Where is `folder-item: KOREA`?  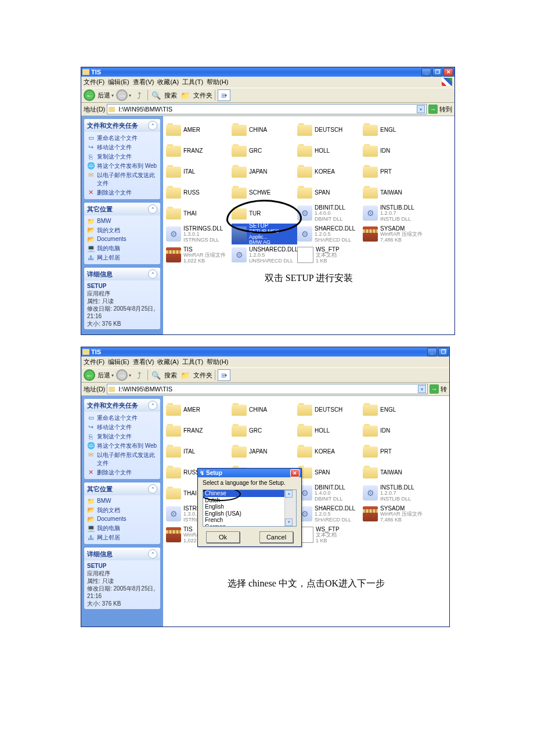
folder-item: KOREA is located at coordinates (330, 171).